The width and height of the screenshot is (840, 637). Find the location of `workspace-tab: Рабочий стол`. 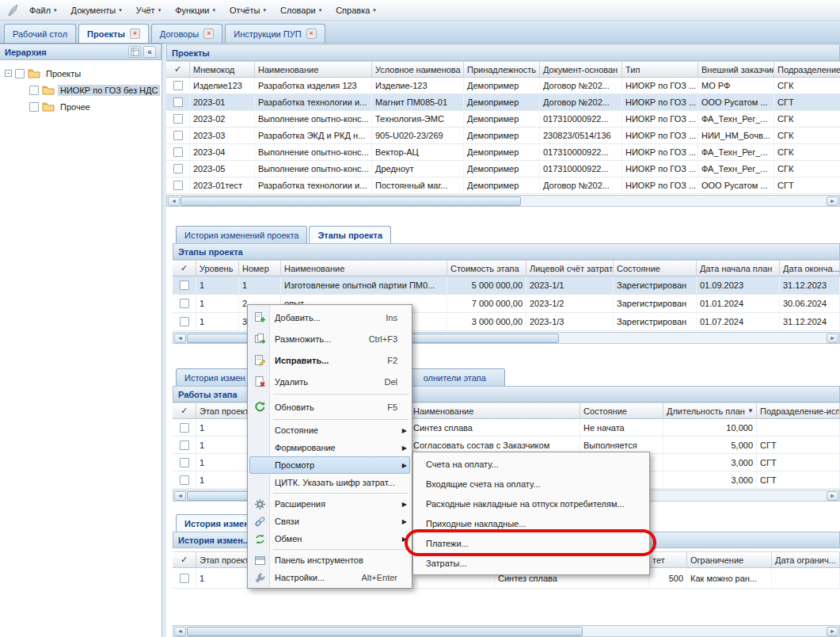

workspace-tab: Рабочий стол is located at coordinates (40, 33).